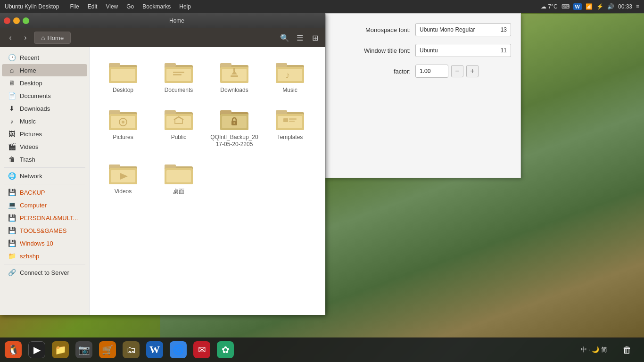  I want to click on breadcrumb-label: Home, so click(56, 38).